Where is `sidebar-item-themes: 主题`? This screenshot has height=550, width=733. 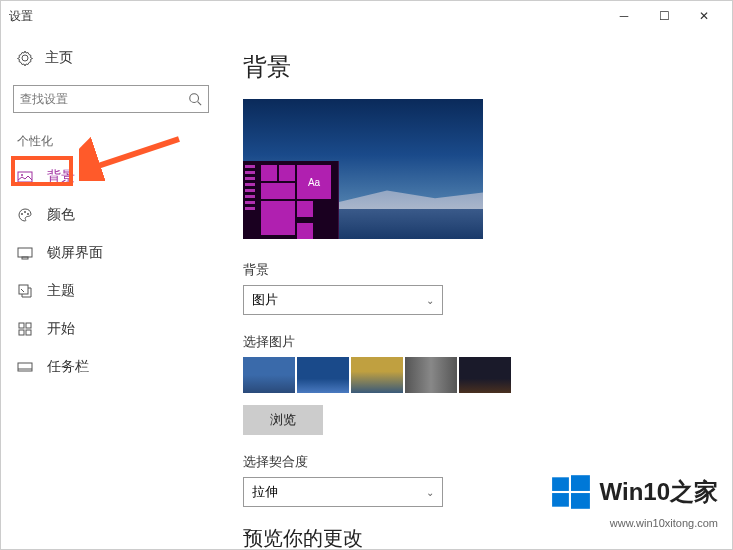 sidebar-item-themes: 主题 is located at coordinates (111, 291).